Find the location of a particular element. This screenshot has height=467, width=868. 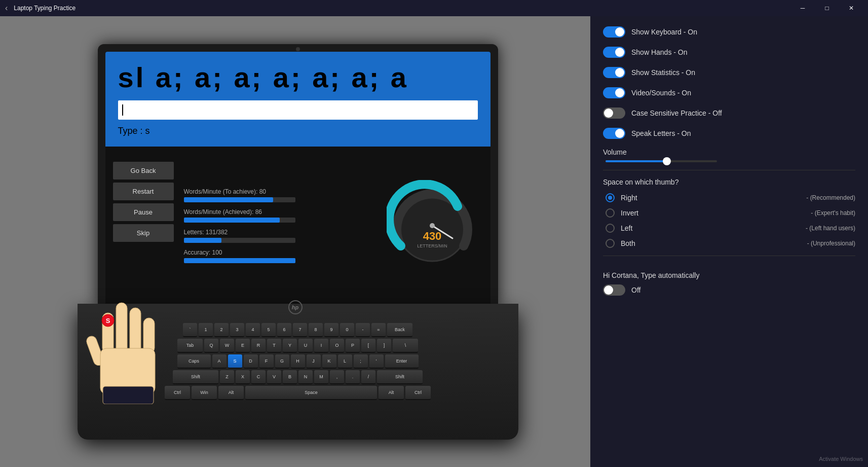

key-c: C is located at coordinates (258, 377).